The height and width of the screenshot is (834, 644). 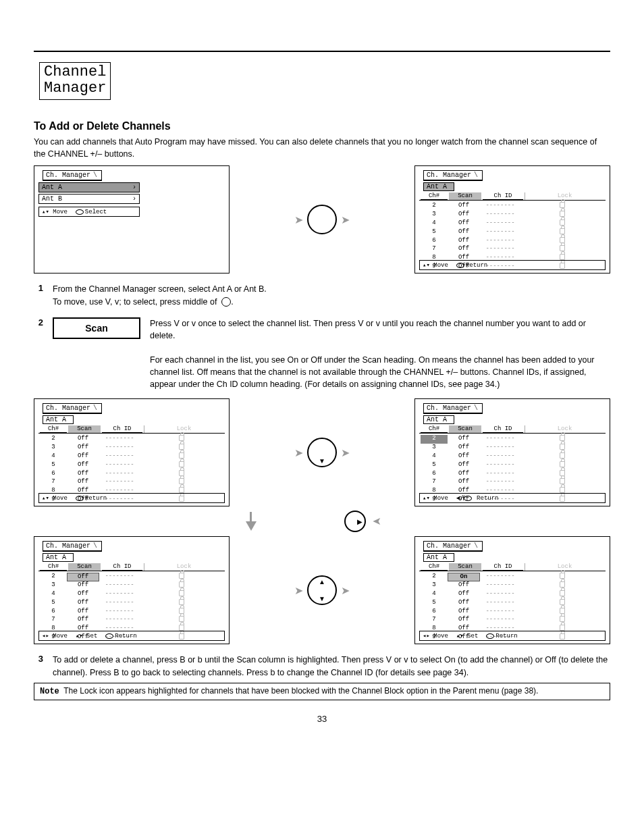 I want to click on panel-channel-list-3a: Ch. Manager \ Ant A Ch# Scan Ch ID Lock …, so click(x=132, y=590).